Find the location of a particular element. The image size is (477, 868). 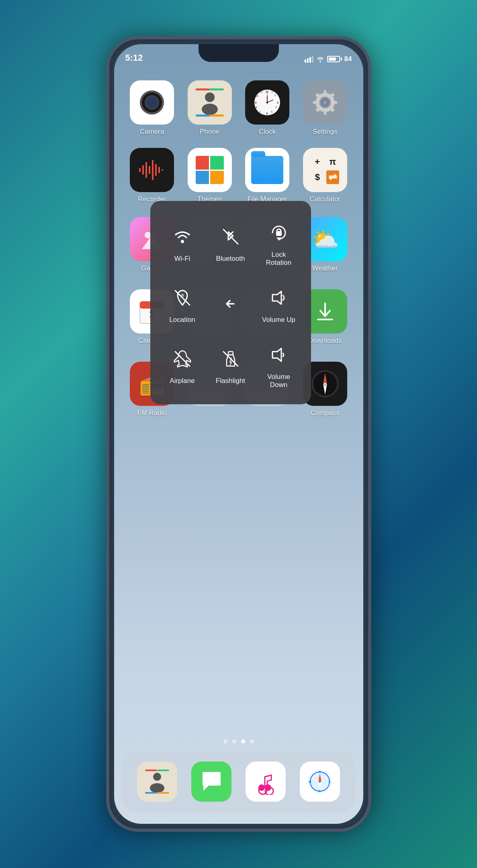

cc-bluetooth: Bluetooth is located at coordinates (231, 242).